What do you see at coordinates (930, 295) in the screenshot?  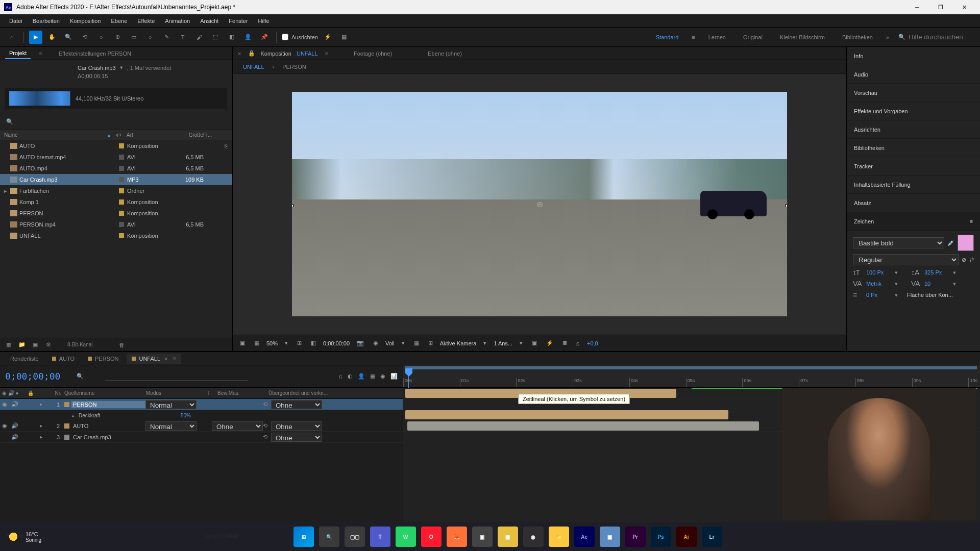 I see `fill-stroke-label: Fläche über Kon...` at bounding box center [930, 295].